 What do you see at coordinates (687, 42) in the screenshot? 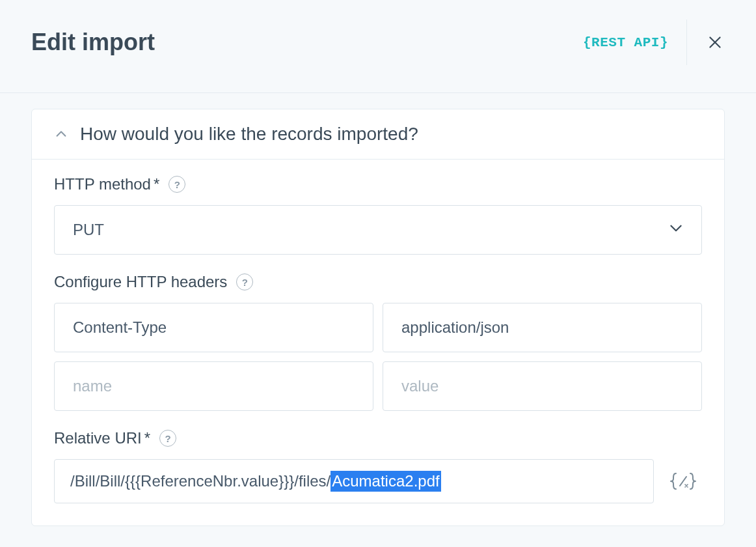
I see `divider` at bounding box center [687, 42].